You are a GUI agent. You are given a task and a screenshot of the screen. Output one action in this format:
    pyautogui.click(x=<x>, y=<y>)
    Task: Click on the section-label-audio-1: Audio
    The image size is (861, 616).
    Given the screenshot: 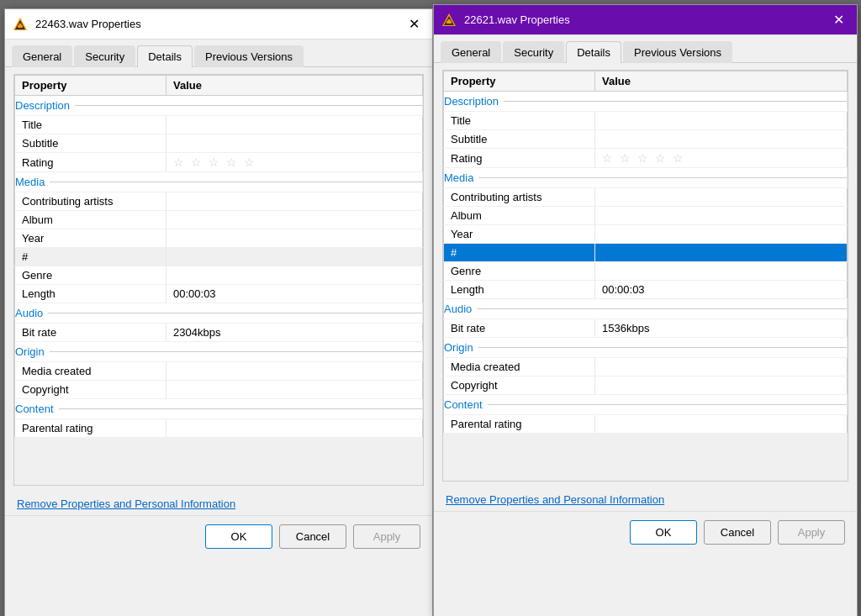 What is the action you would take?
    pyautogui.click(x=32, y=313)
    